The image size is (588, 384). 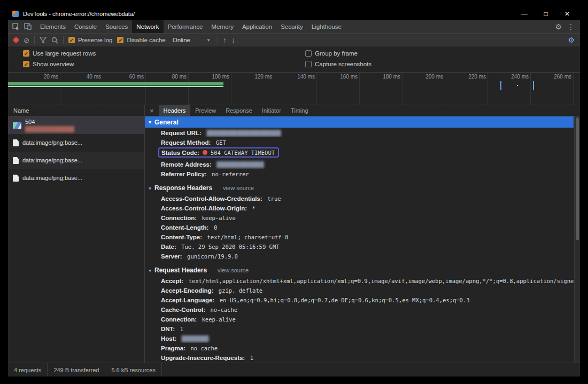 I want to click on timeline-tick-label: 140 ms, so click(x=296, y=89).